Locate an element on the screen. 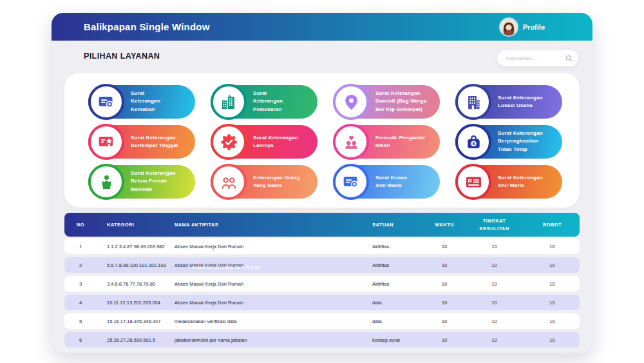 The height and width of the screenshot is (363, 644). search-box is located at coordinates (538, 58).